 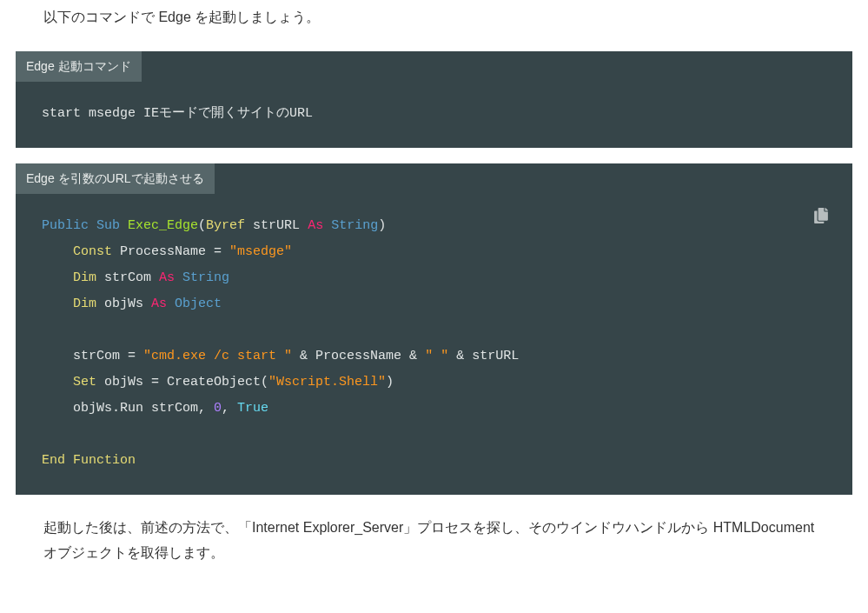 I want to click on pn-ref: ProcessName, so click(x=358, y=356).